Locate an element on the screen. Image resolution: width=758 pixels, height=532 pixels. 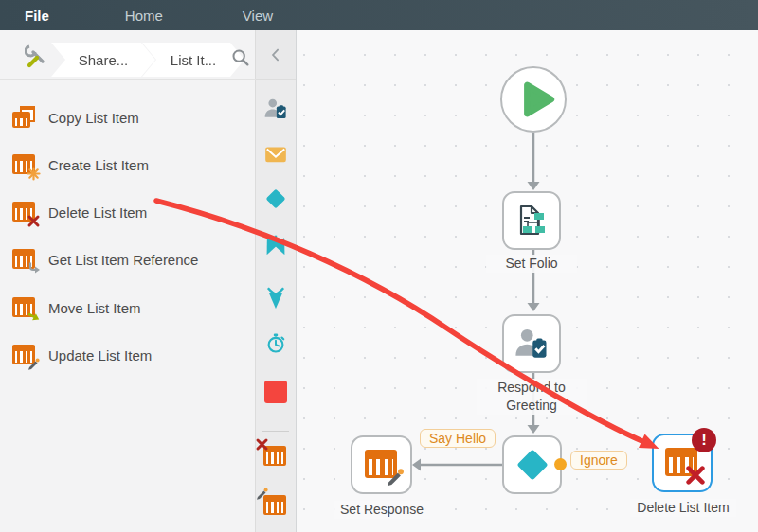
breadcrumb-segment-list-item: List It... is located at coordinates (193, 60).